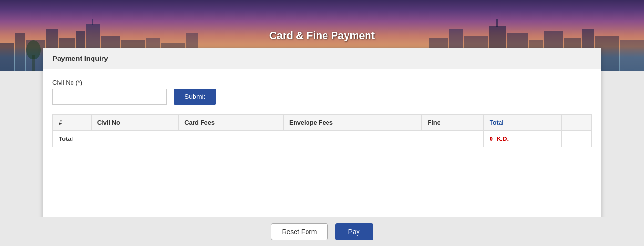 The width and height of the screenshot is (644, 246). I want to click on table-header: # Civil No Card Fees Envelope Fees Fine …, so click(322, 123).